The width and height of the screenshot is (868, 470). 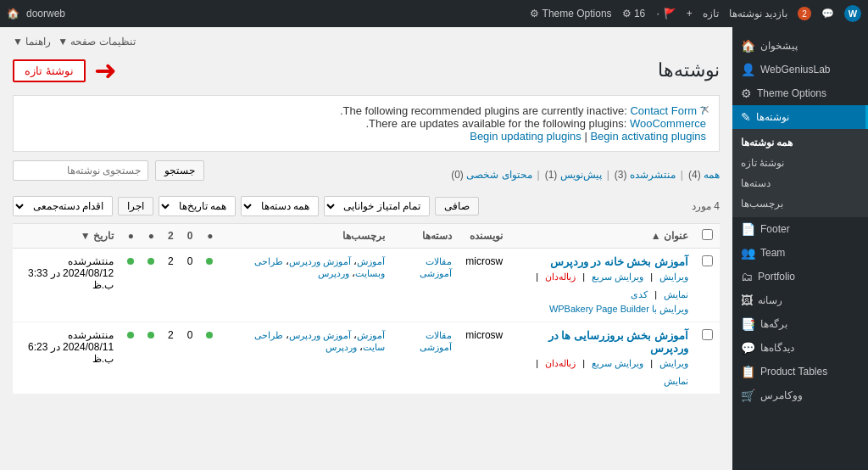 What do you see at coordinates (634, 14) in the screenshot?
I see `admin-bar-updates: 16 ⚙` at bounding box center [634, 14].